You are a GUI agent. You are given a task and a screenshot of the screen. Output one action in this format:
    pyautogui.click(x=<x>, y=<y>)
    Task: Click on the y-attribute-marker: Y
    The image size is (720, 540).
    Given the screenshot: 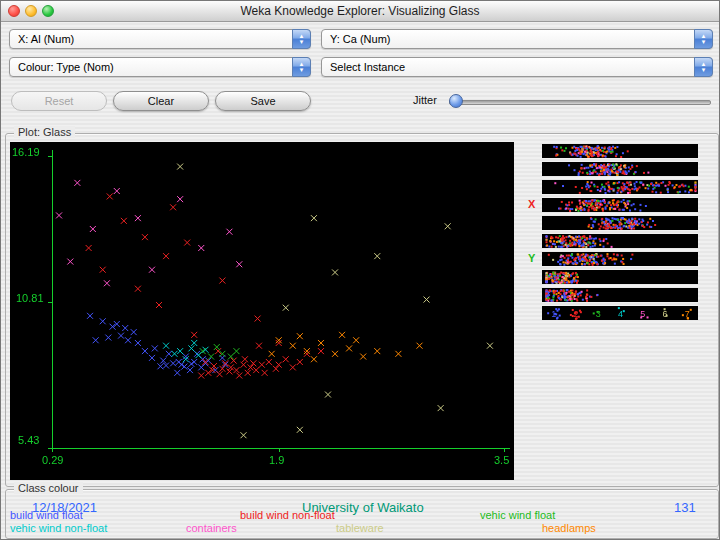 What is the action you would take?
    pyautogui.click(x=532, y=258)
    